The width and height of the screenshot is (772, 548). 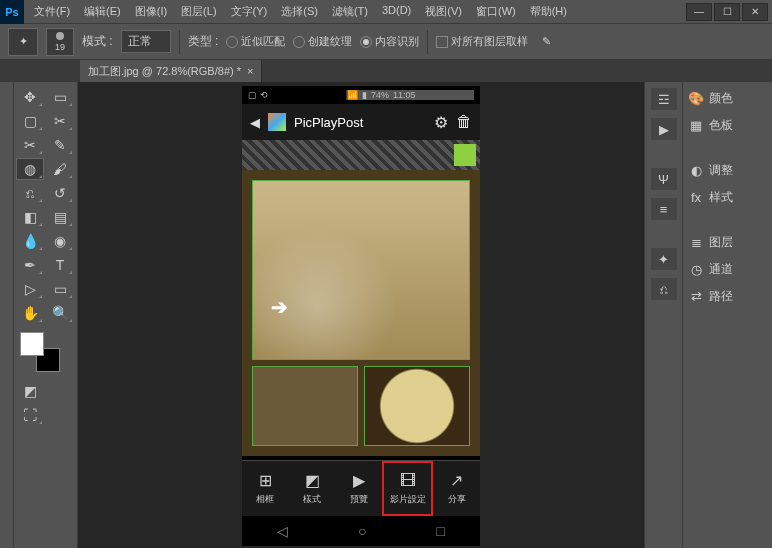 I want to click on char-panel-icon: Ψ, so click(x=664, y=179).